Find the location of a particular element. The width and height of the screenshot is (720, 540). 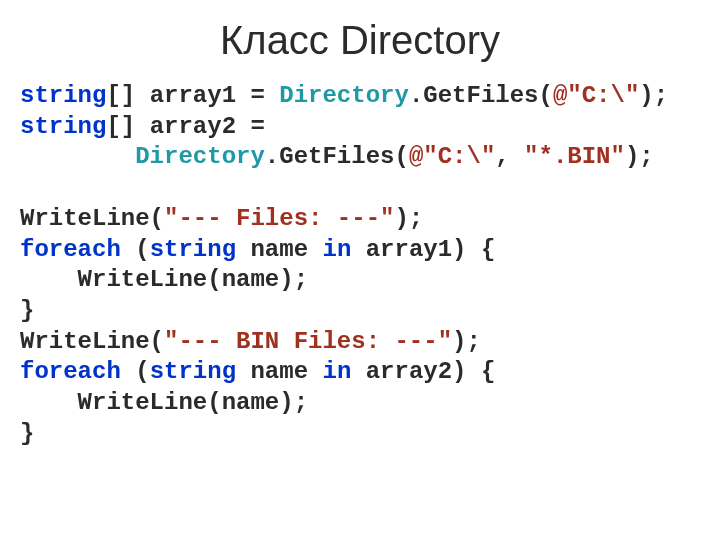

code-text: array2) { is located at coordinates (423, 372).